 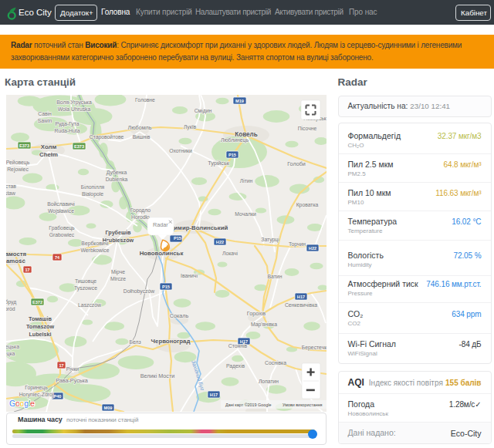 What do you see at coordinates (12, 347) in the screenshot?
I see `svg-text: нецька` at bounding box center [12, 347].